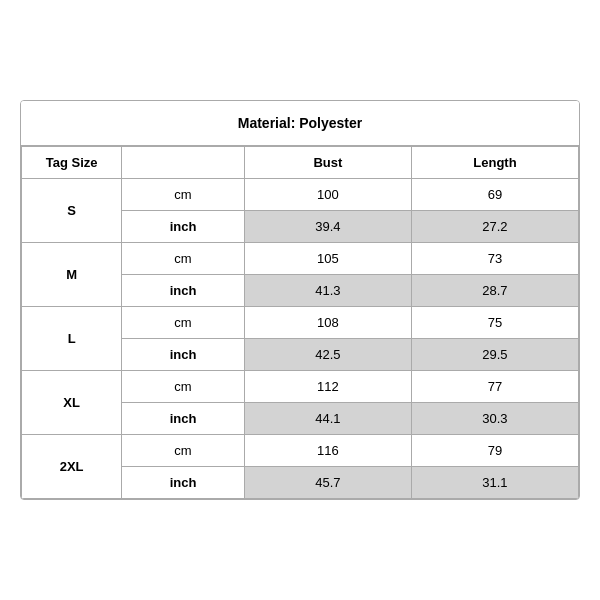 This screenshot has width=600, height=600. Describe the element at coordinates (72, 211) in the screenshot. I see `size-tag: S` at that location.